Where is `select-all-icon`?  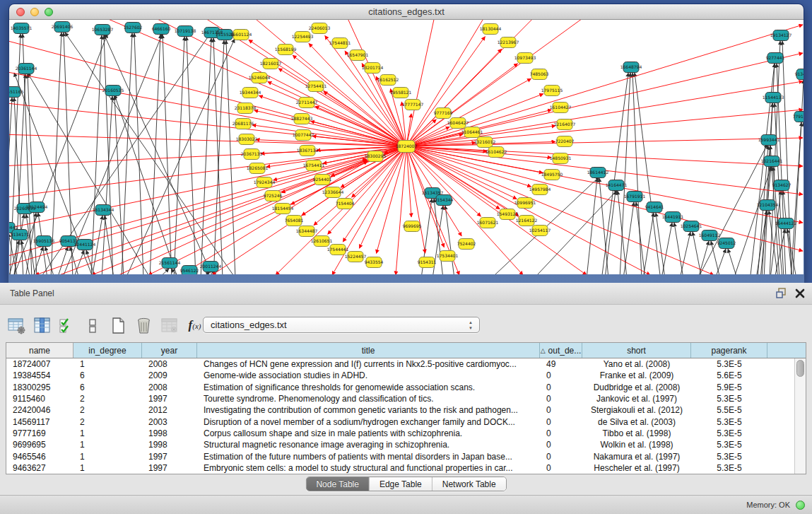 select-all-icon is located at coordinates (68, 325).